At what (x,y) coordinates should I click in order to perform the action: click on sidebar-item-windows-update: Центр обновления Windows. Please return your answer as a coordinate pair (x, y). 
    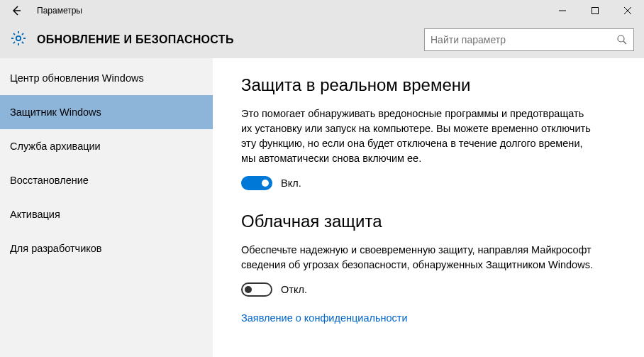
    Looking at the image, I should click on (106, 78).